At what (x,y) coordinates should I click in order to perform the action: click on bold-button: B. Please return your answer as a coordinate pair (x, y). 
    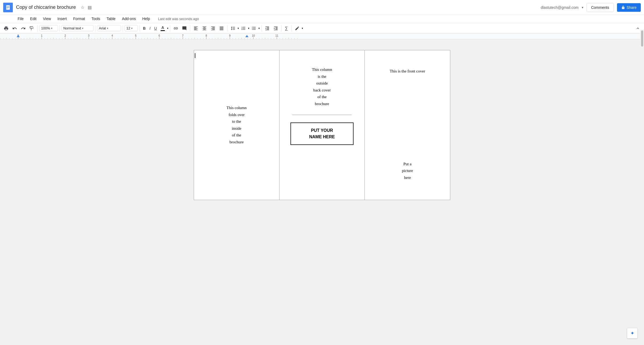
    Looking at the image, I should click on (144, 28).